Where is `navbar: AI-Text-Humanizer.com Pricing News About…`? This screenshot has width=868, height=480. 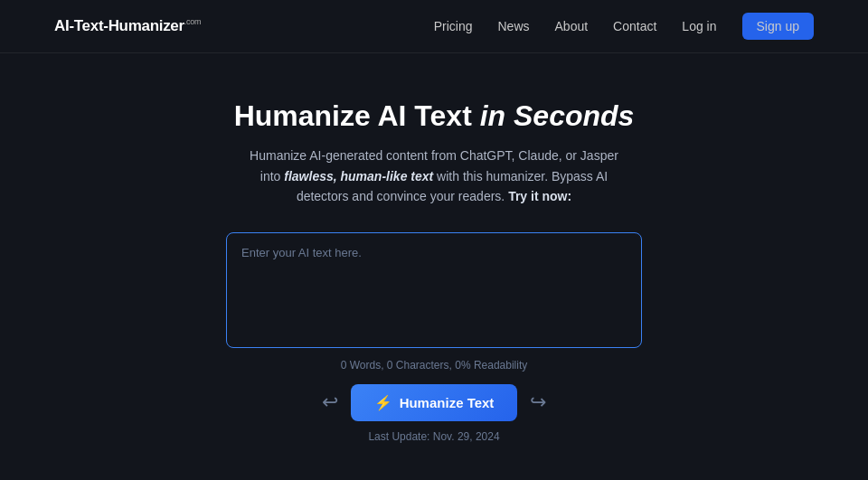 navbar: AI-Text-Humanizer.com Pricing News About… is located at coordinates (434, 27).